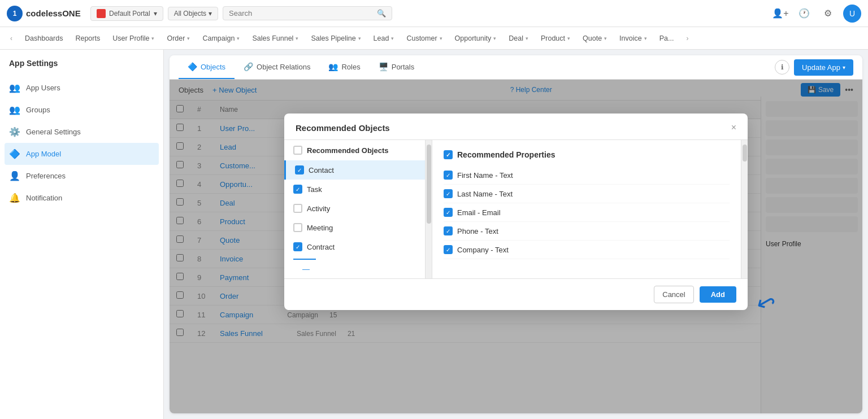 This screenshot has width=868, height=419. Describe the element at coordinates (81, 198) in the screenshot. I see `sidebar-item-notification: 🔔 Notification` at that location.